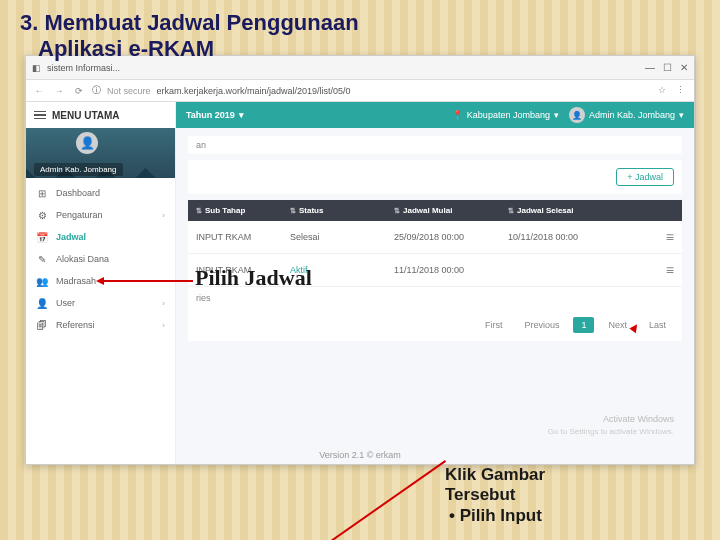 This screenshot has width=720, height=540. I want to click on avatar-icon: 👤, so click(577, 115).